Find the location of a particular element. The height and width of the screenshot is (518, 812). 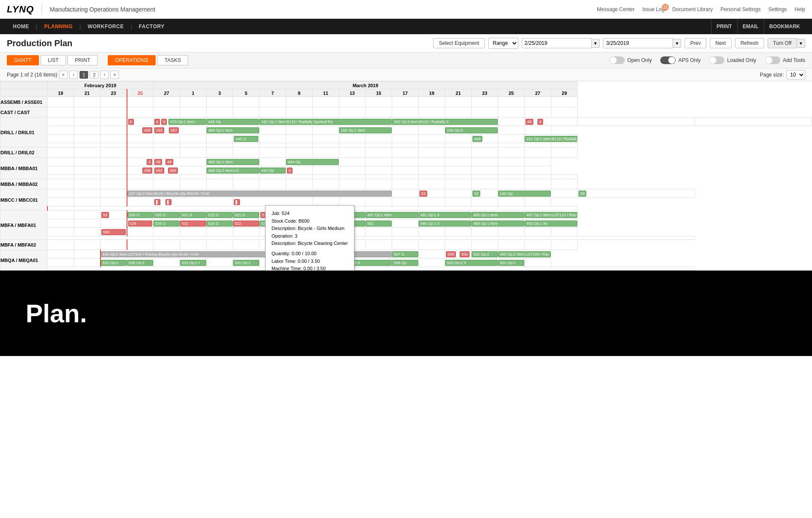

bar-533op2: 533 Op:2 I is located at coordinates (193, 263).